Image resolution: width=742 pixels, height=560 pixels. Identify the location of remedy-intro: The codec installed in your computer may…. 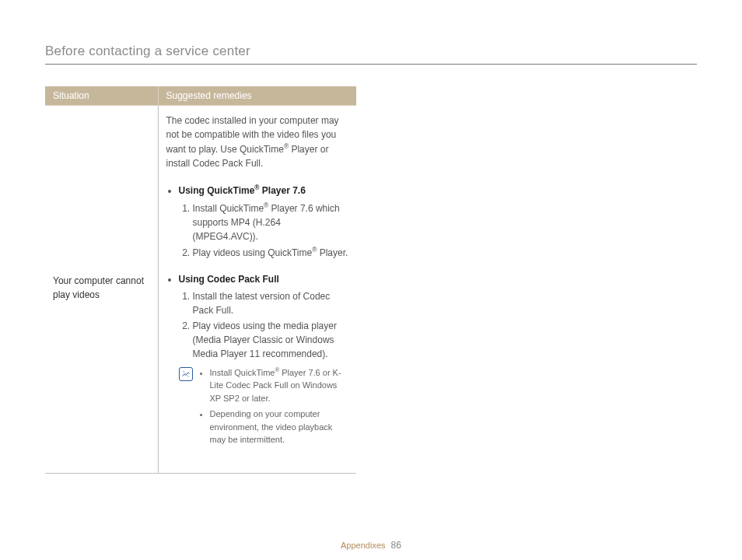
(258, 142).